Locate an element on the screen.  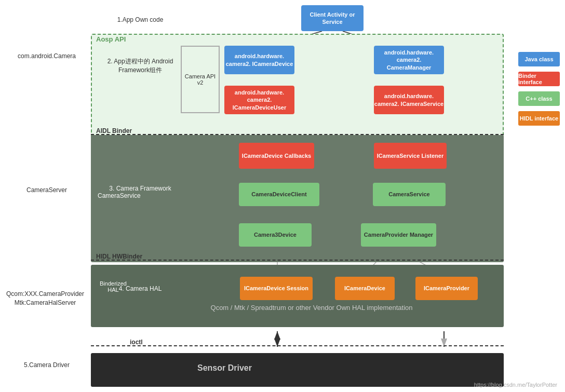
vendor-impl-text: Qcom / Mtk / Spreadtrum or other Vendor … is located at coordinates (312, 307).